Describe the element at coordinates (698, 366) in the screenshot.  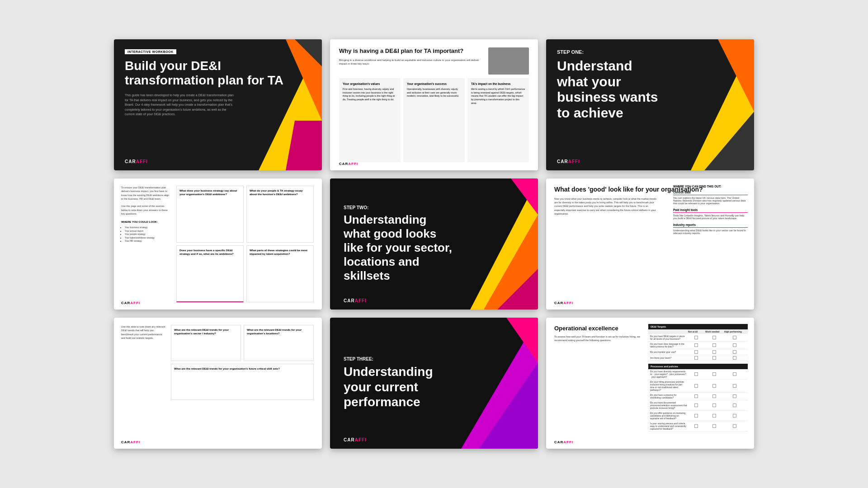
I see `slide-9-table-2-header: Processes and policies` at that location.